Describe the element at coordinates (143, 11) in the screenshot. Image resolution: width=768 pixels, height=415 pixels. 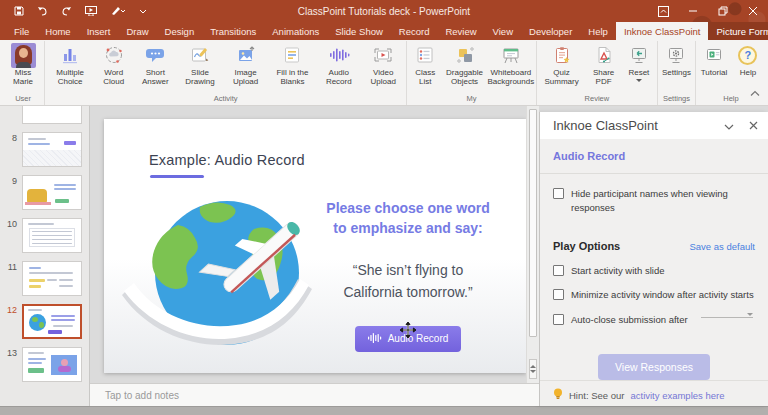
I see `qat-more-icon` at that location.